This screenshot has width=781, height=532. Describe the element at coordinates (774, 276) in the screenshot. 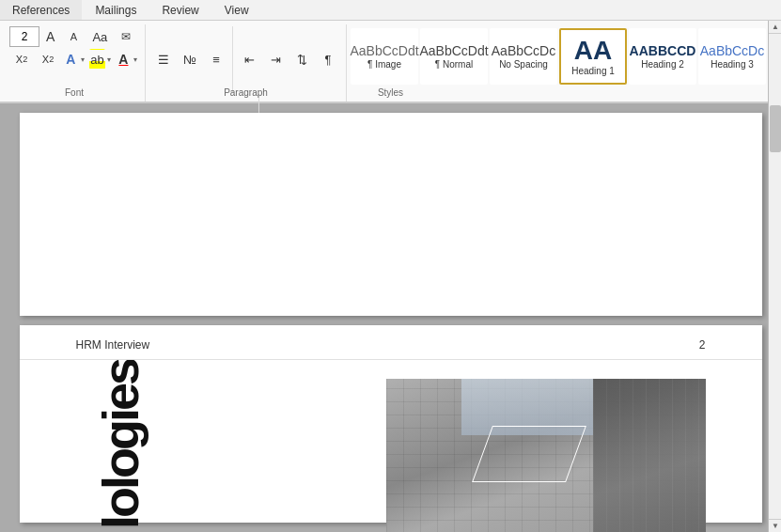

I see `scrollbar-track: ▲ ▼` at that location.